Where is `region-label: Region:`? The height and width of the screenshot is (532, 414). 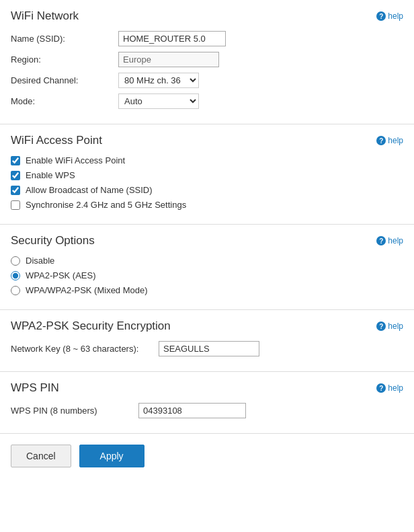 region-label: Region: is located at coordinates (65, 59).